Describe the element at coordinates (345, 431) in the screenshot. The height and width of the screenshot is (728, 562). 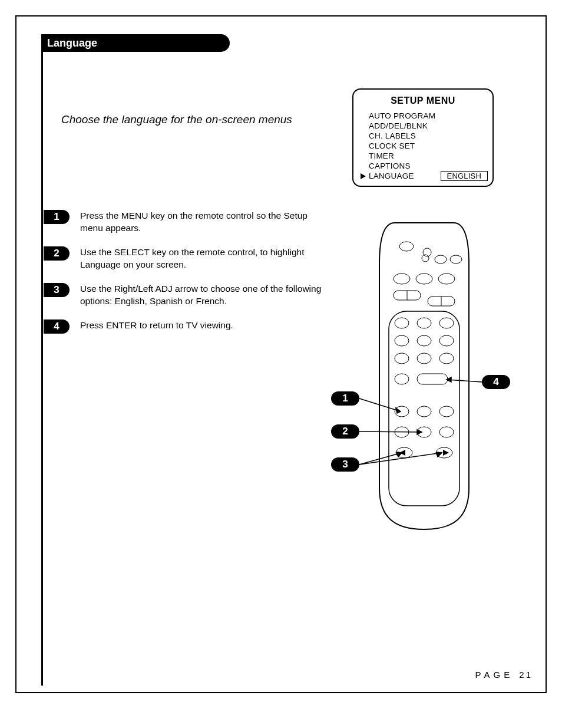
I see `remote-callout-2: 2` at that location.